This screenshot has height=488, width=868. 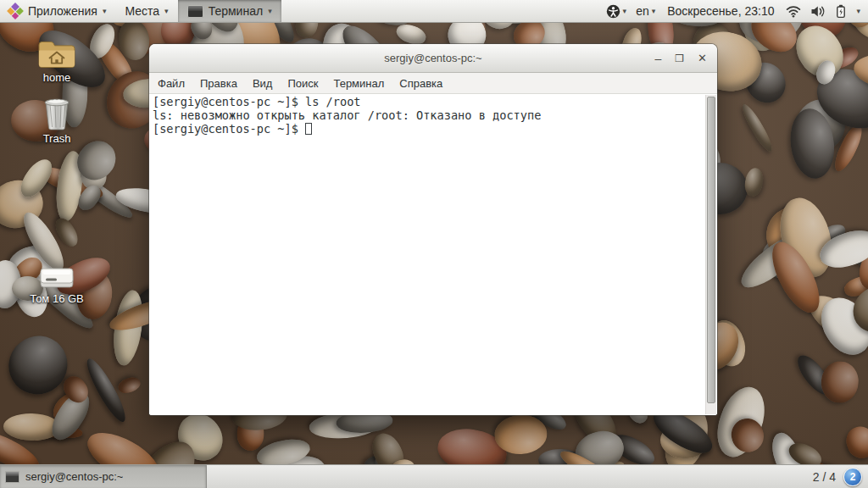 I want to click on places-menu-label: Места, so click(x=142, y=11).